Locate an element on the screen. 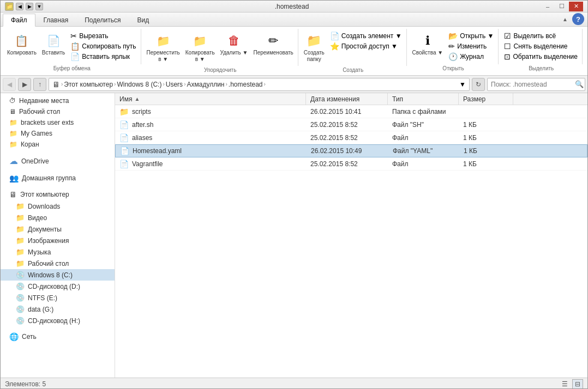 The height and width of the screenshot is (389, 588). delete-button: 🗑 Удалить ▼ is located at coordinates (235, 44).